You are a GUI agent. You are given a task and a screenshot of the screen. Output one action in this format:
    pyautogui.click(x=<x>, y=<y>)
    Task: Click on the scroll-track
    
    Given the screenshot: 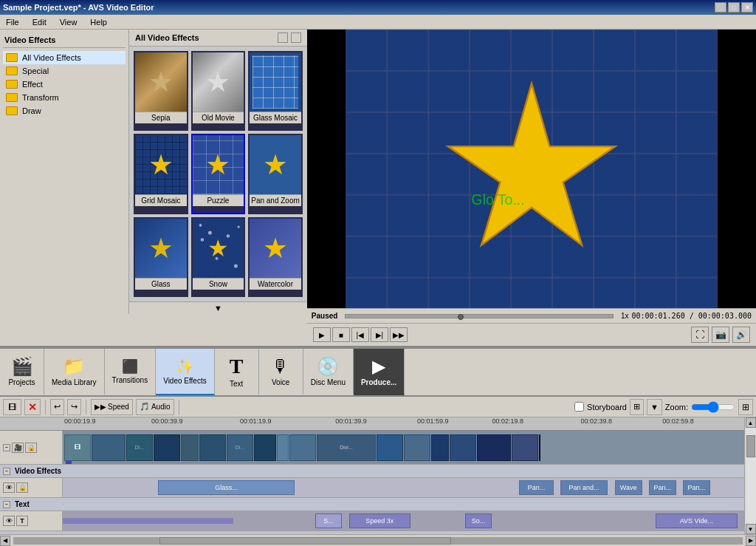 What is the action you would take?
    pyautogui.click(x=751, y=476)
    